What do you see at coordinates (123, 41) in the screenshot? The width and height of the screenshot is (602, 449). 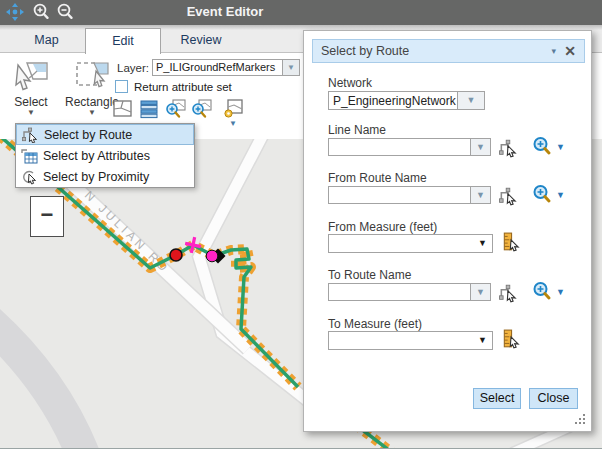 I see `tab-edit: Edit` at bounding box center [123, 41].